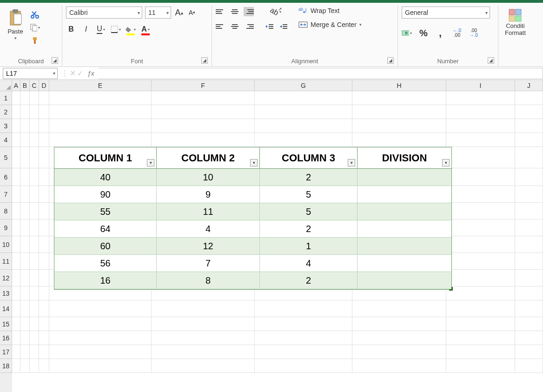 The height and width of the screenshot is (392, 543). Describe the element at coordinates (309, 246) in the screenshot. I see `table-cell: 1` at that location.